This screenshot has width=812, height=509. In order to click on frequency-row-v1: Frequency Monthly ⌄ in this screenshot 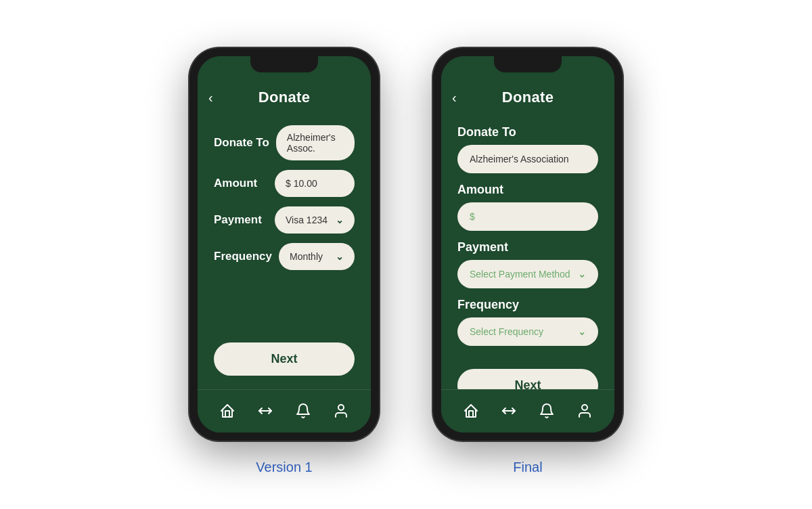, I will do `click(284, 257)`.